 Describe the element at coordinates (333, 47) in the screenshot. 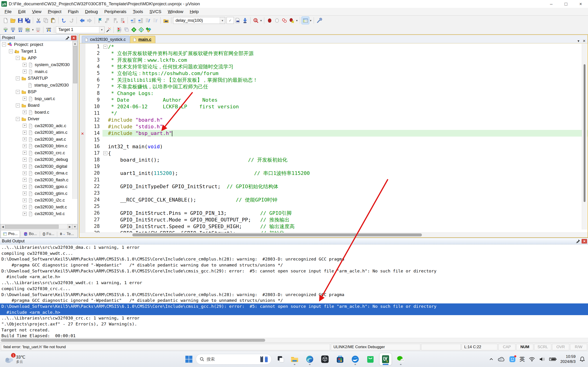

I see `code-line-1: 1−/*` at that location.